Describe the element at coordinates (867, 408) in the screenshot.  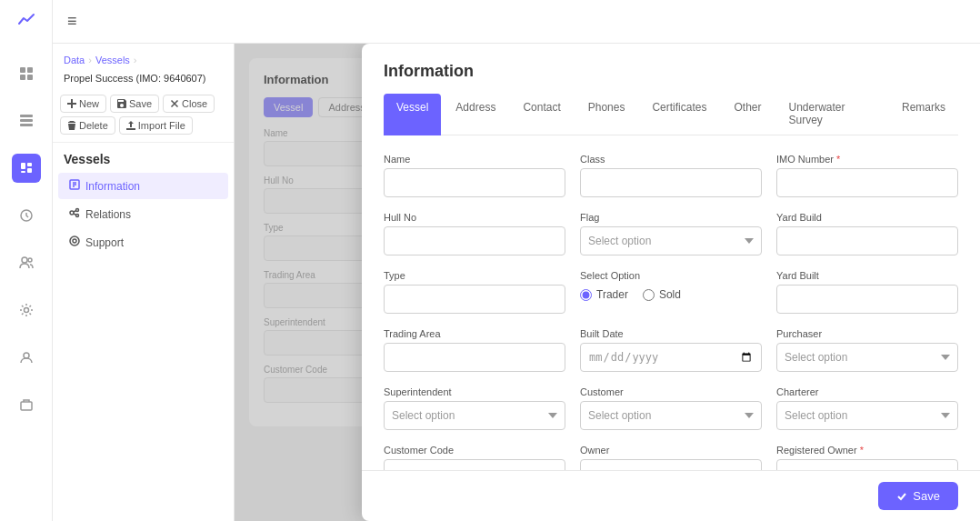
I see `field-charterer: Charterer Select option` at that location.